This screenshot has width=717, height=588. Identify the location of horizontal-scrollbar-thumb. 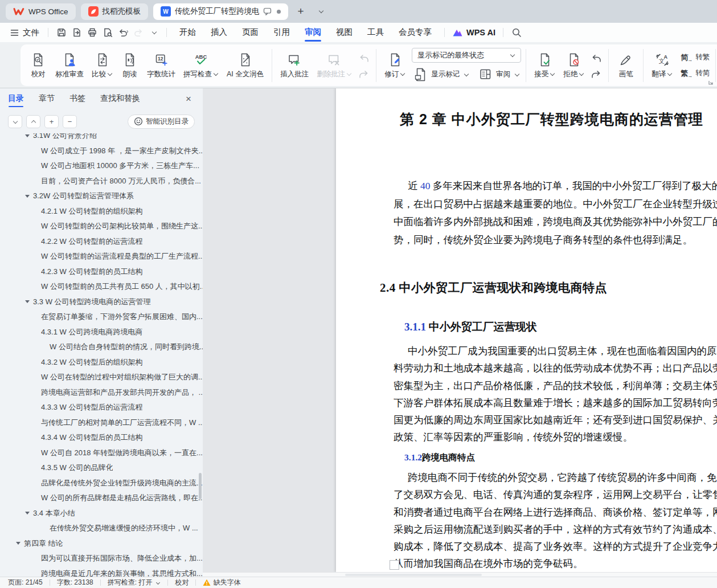
(413, 575).